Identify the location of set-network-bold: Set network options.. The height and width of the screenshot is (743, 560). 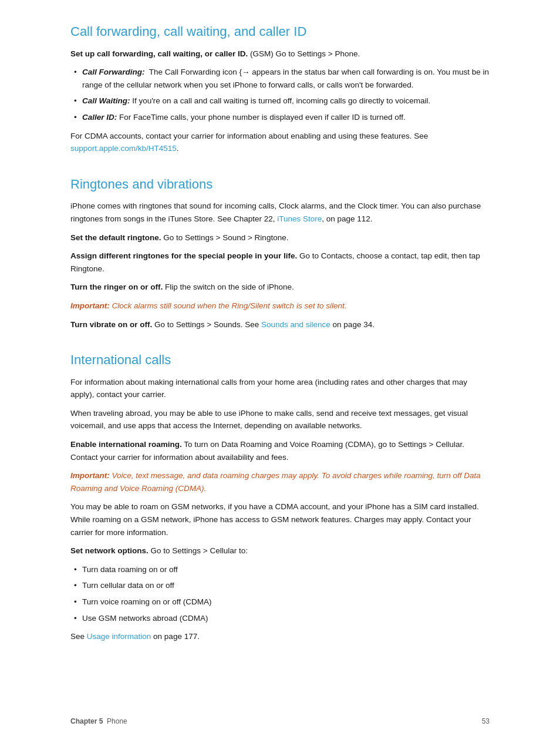
(109, 551).